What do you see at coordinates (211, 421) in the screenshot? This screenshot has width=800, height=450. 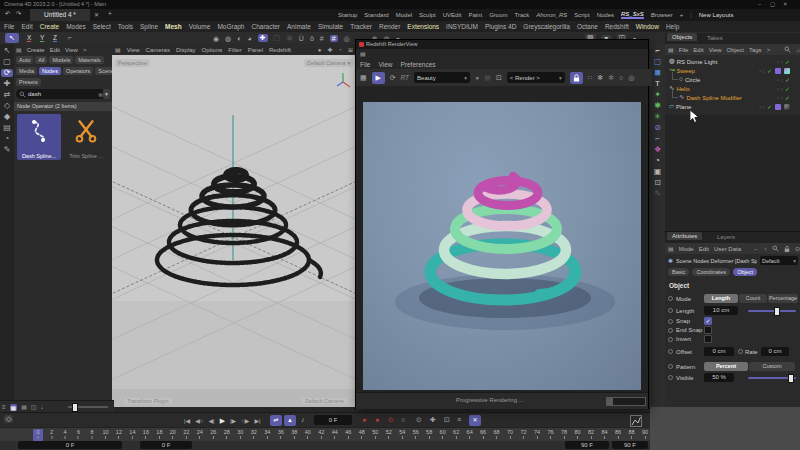 I see `prev-frame-button: ◀|` at bounding box center [211, 421].